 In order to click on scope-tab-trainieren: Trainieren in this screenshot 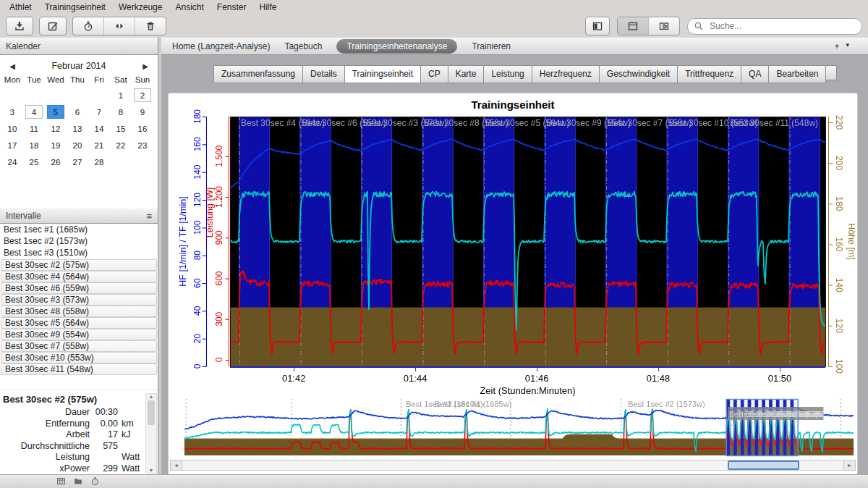, I will do `click(491, 46)`.